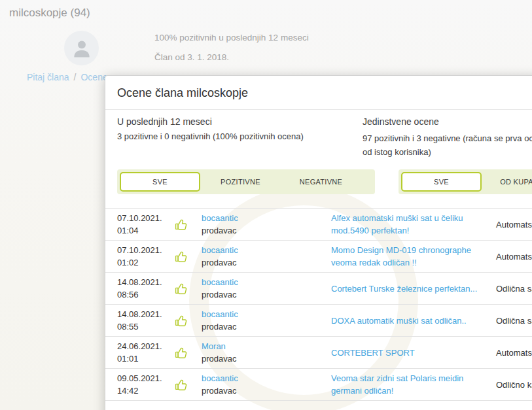 Image resolution: width=532 pixels, height=410 pixels. I want to click on item-link: Cortebert Turske železnice perfektan..., so click(404, 289).